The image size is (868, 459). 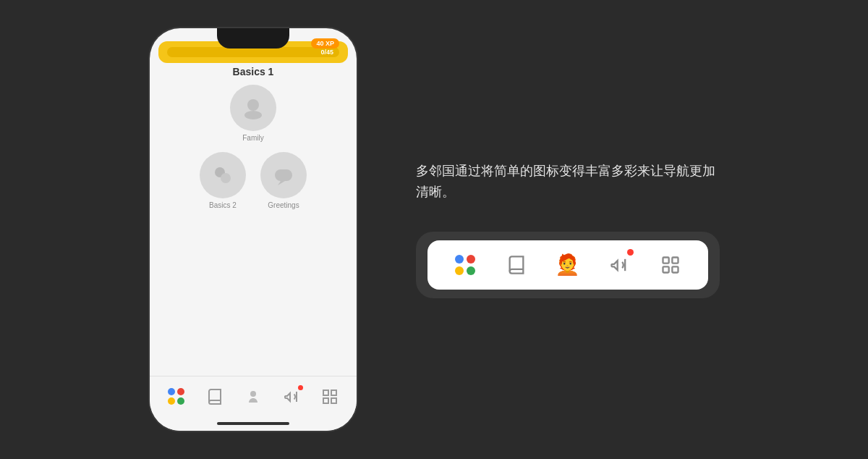 What do you see at coordinates (292, 397) in the screenshot?
I see `megaphone-icon` at bounding box center [292, 397].